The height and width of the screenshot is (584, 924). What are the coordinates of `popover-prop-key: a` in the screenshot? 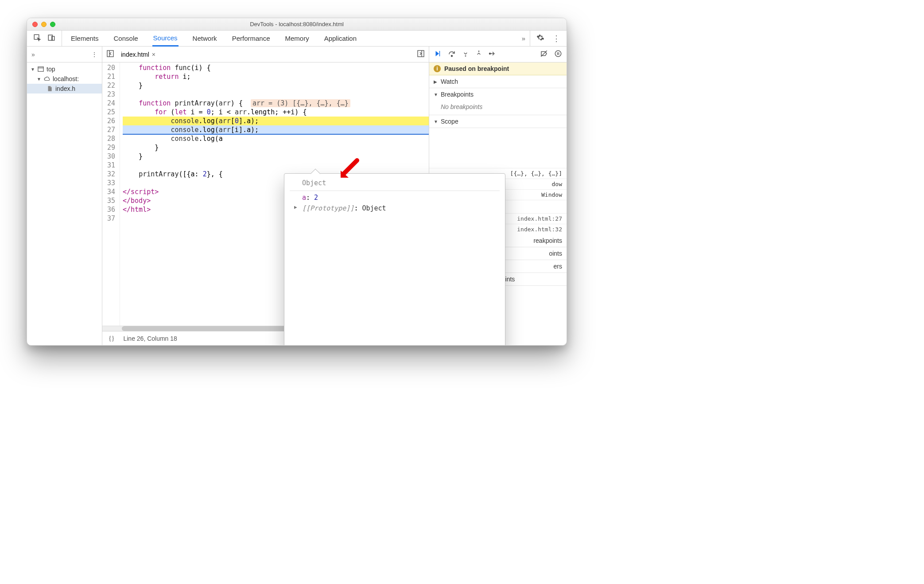 It's located at (304, 198).